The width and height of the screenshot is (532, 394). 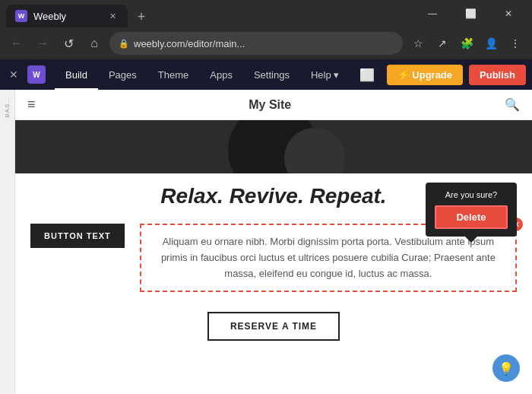 What do you see at coordinates (328, 258) in the screenshot?
I see `paragraph-text: Aliquam eu ornare nibh. Morbi dignissim …` at bounding box center [328, 258].